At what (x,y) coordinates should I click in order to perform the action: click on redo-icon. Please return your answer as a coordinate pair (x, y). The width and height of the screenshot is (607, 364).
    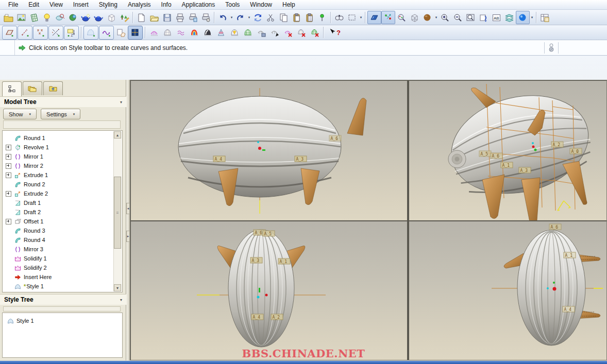
    Looking at the image, I should click on (240, 18).